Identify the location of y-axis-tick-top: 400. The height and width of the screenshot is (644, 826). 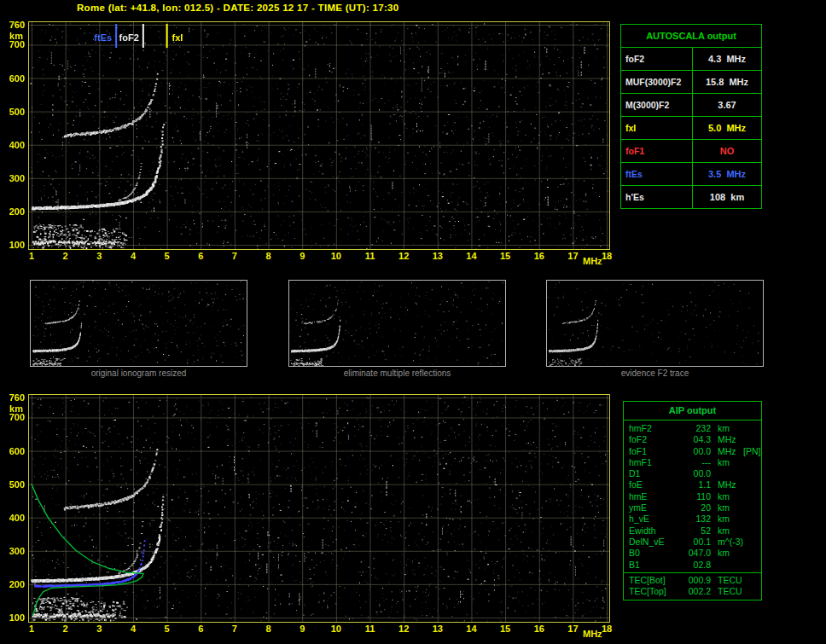
(12, 145).